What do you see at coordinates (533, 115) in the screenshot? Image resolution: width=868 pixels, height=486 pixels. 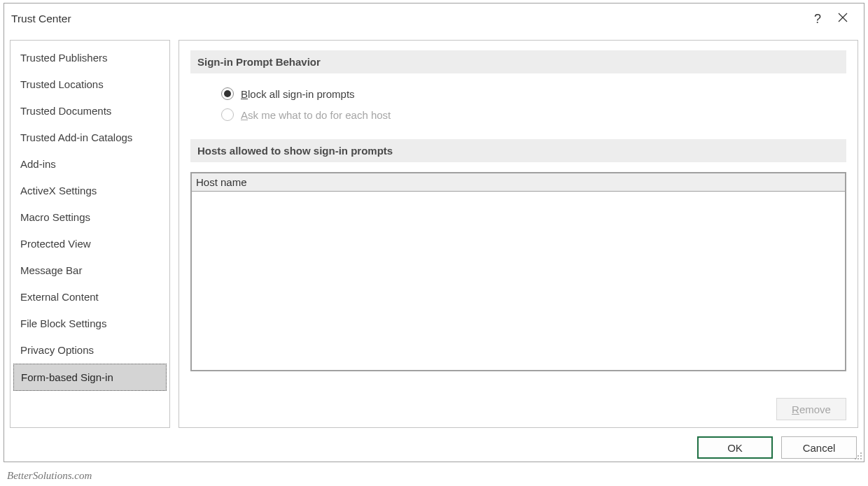 I see `radio-ask-each-host: Ask me what to do for each host` at bounding box center [533, 115].